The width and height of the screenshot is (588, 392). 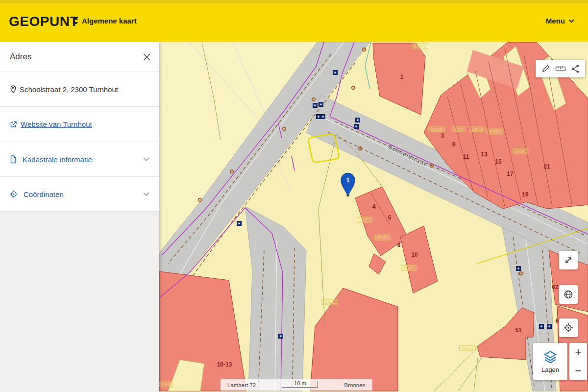 What do you see at coordinates (459, 129) in the screenshot?
I see `svg-text: 534X` at bounding box center [459, 129].